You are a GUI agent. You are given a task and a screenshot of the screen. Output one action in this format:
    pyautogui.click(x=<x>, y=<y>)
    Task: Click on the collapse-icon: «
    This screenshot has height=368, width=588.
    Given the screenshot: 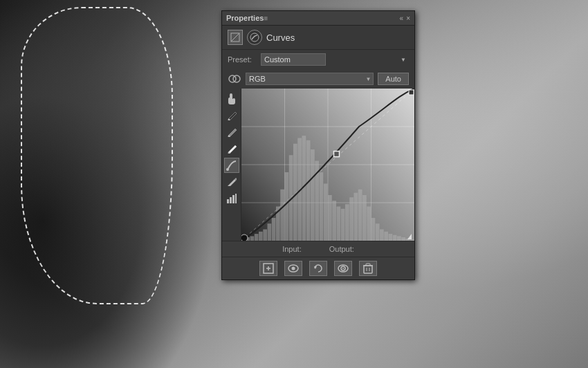 What is the action you would take?
    pyautogui.click(x=402, y=18)
    